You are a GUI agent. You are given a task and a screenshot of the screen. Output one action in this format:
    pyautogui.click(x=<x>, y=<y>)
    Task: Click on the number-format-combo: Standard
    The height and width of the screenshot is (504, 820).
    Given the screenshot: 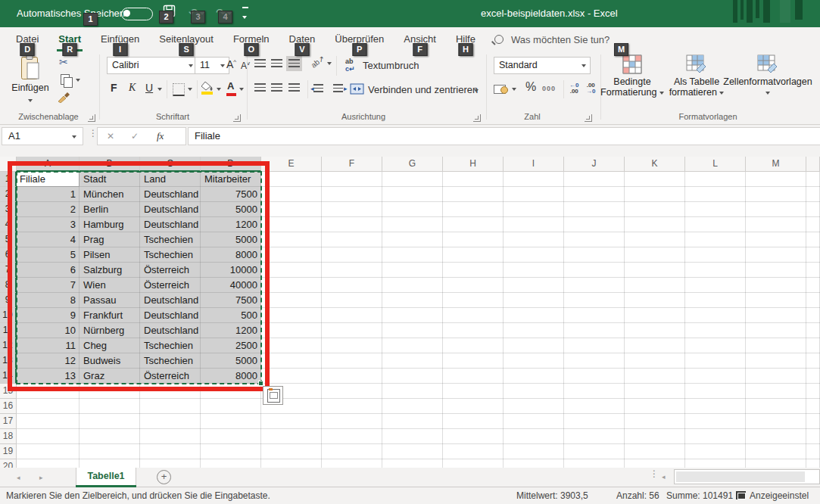 What is the action you would take?
    pyautogui.click(x=542, y=65)
    